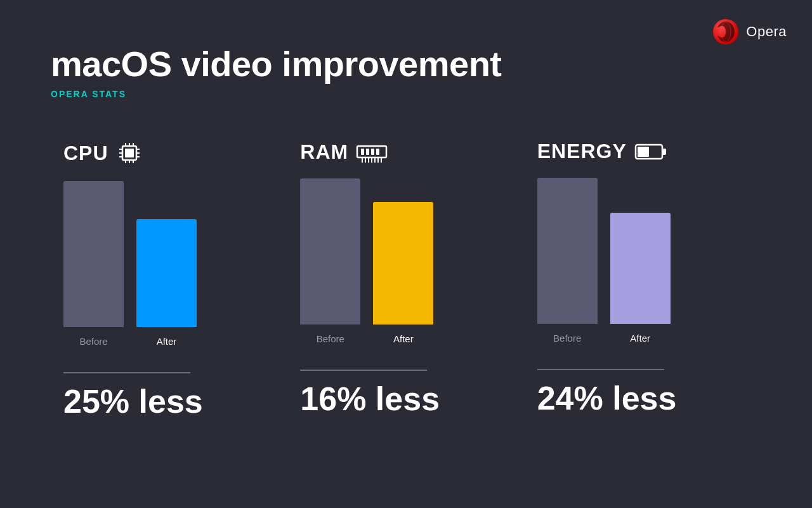 The image size is (812, 508). I want to click on energy-stat-section: 24% less, so click(656, 393).